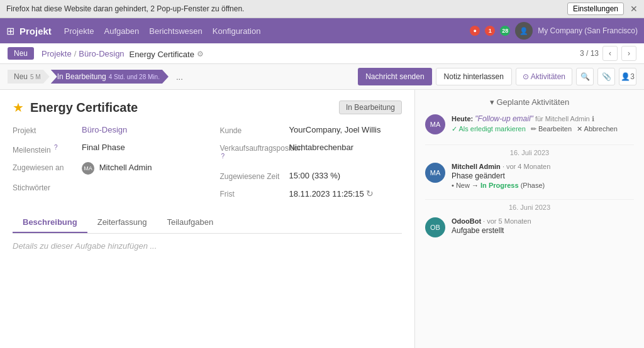  What do you see at coordinates (395, 77) in the screenshot?
I see `send-message-button: Nachricht senden` at bounding box center [395, 77].